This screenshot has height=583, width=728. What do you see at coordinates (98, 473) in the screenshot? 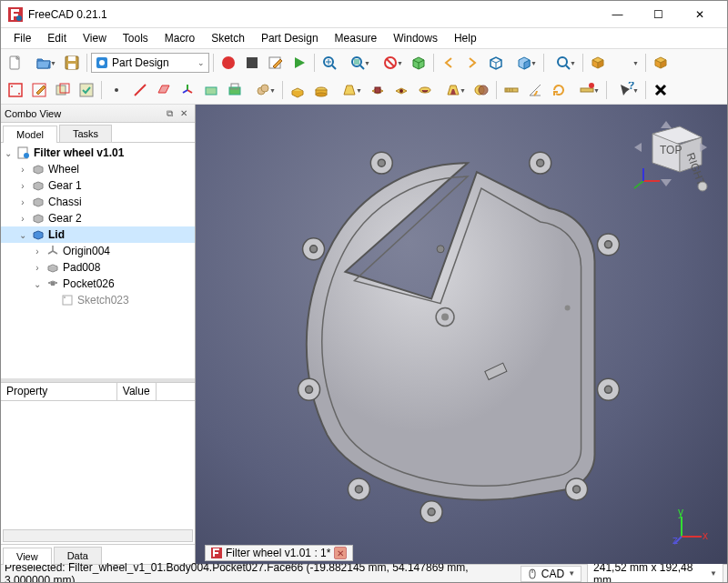
I see `property-panel: Property Value View Data` at bounding box center [98, 473].